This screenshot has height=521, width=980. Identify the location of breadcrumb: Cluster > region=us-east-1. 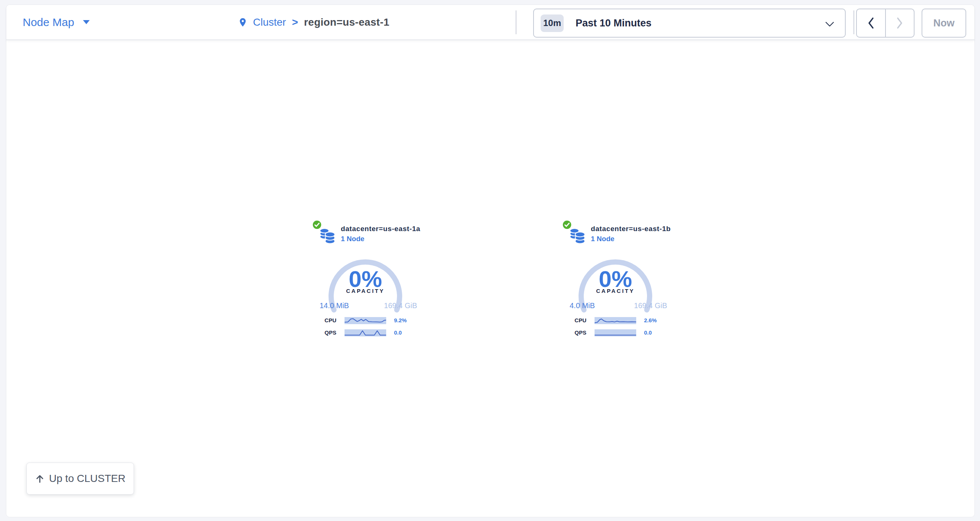
(313, 22).